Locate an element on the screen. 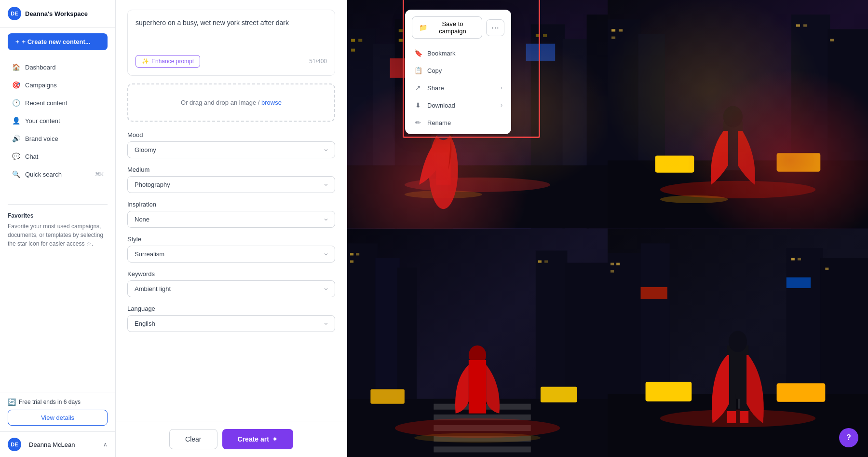 The width and height of the screenshot is (868, 457). sidebar-header: DE Deanna's Workspace is located at coordinates (58, 14).